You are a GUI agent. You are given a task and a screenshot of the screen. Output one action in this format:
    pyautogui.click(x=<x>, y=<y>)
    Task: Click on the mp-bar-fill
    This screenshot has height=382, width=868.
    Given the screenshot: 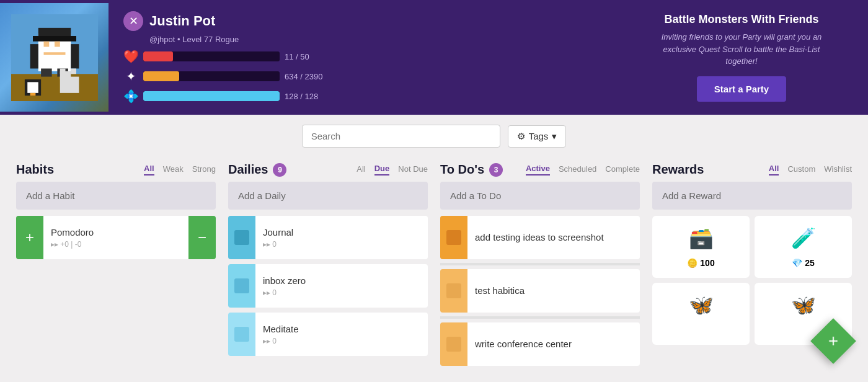 What is the action you would take?
    pyautogui.click(x=211, y=96)
    